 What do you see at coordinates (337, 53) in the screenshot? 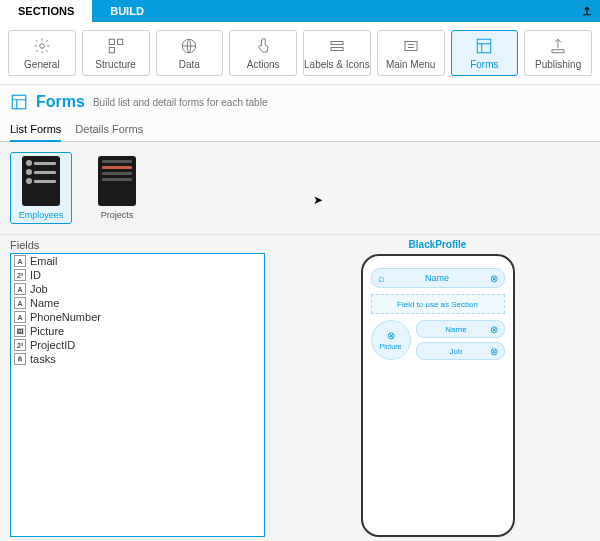
I see `tool-labels: Labels & Icons` at bounding box center [337, 53].